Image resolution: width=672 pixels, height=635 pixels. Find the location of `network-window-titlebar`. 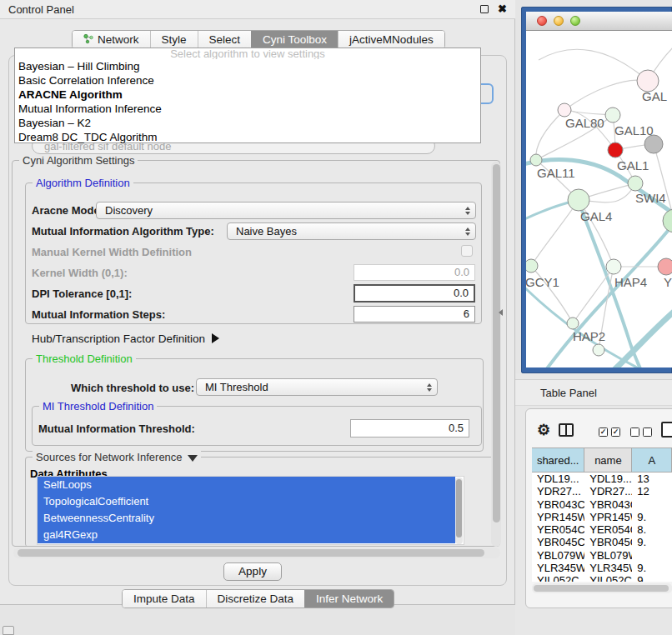

network-window-titlebar is located at coordinates (599, 22).